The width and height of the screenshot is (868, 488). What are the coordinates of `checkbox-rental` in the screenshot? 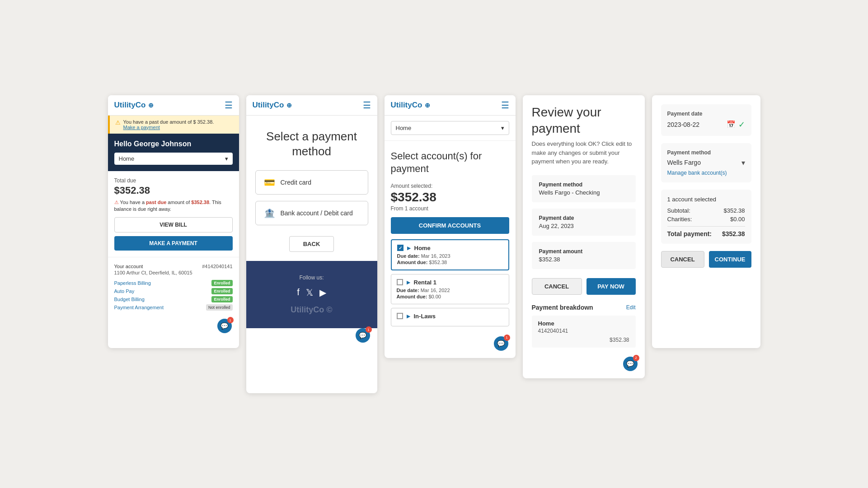 It's located at (400, 282).